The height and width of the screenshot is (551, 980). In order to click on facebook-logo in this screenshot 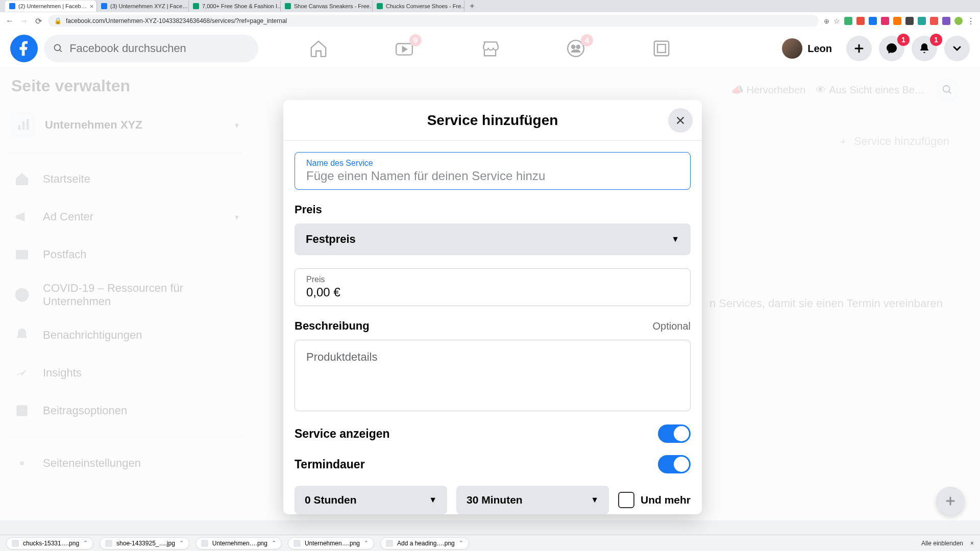, I will do `click(24, 48)`.